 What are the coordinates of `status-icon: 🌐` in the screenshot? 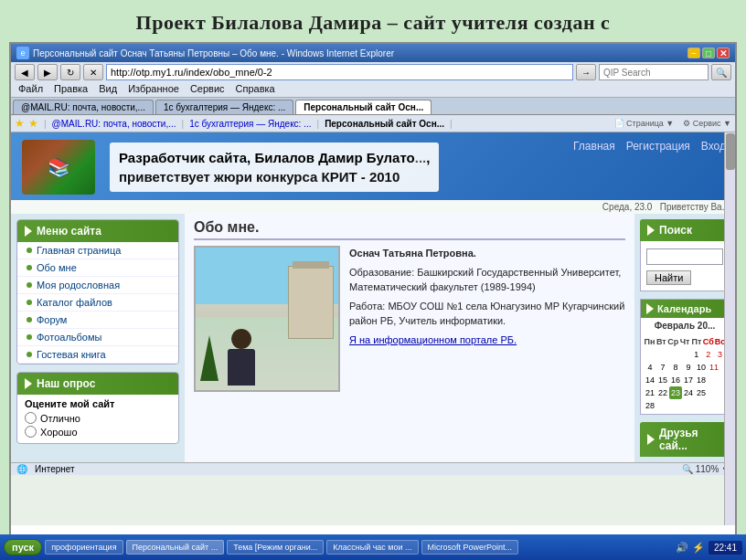 It's located at (22, 470).